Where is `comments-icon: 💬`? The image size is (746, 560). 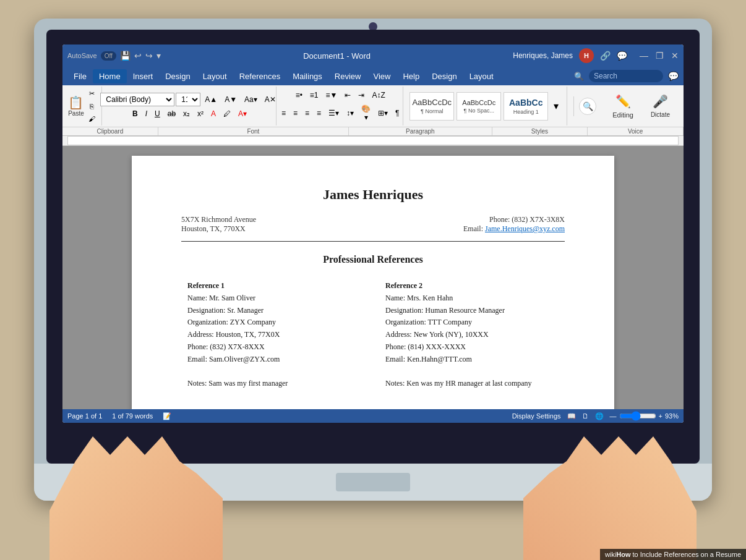
comments-icon: 💬 is located at coordinates (673, 76).